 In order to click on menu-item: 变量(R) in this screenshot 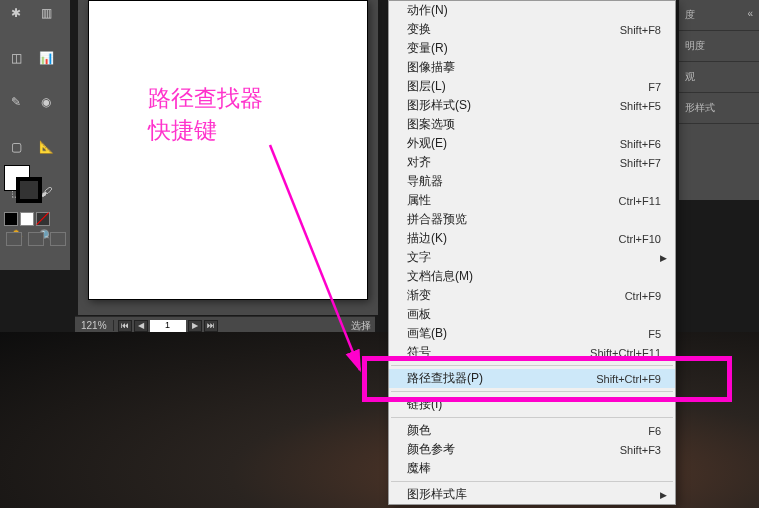, I will do `click(532, 48)`.